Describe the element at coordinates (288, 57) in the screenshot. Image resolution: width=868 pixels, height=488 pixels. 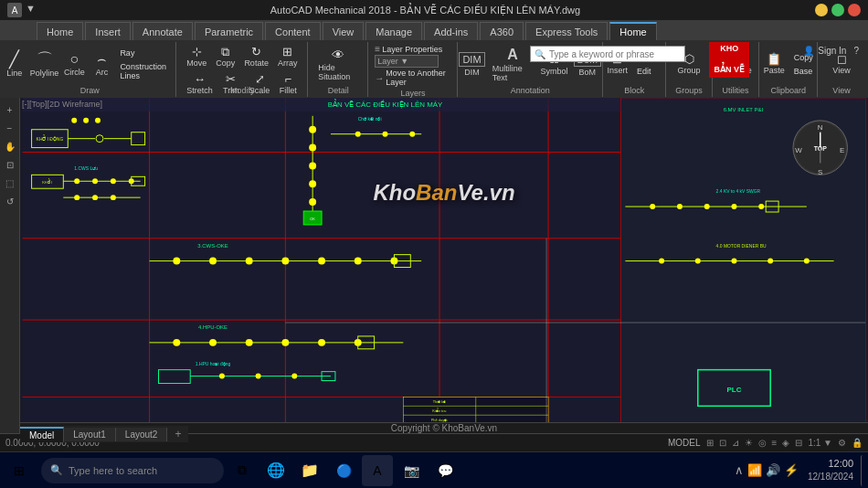
I see `array-button: ⊞ Array` at that location.